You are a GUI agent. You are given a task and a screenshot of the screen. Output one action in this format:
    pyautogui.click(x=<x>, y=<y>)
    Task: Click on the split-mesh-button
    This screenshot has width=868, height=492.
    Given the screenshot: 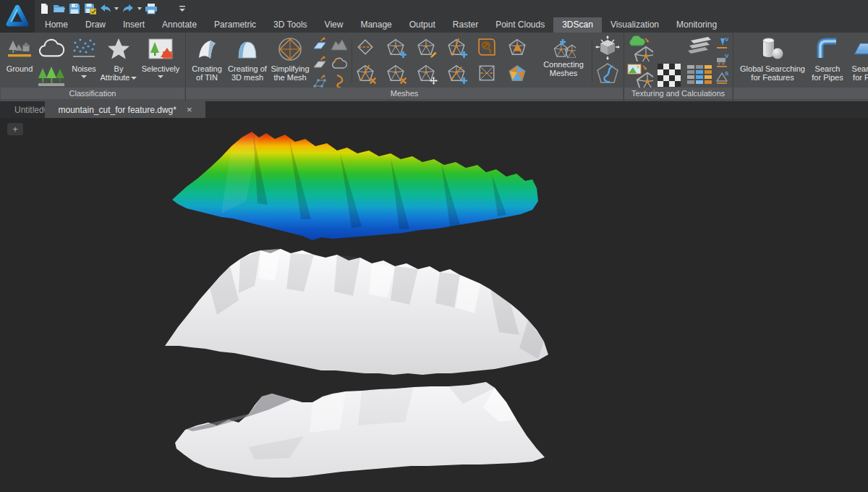 What is the action you would take?
    pyautogui.click(x=365, y=47)
    